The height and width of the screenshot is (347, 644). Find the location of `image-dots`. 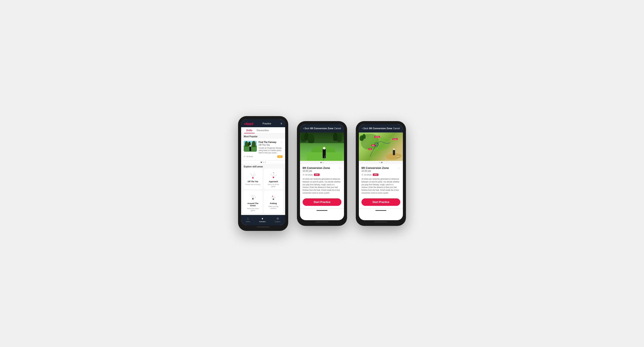

image-dots is located at coordinates (322, 163).